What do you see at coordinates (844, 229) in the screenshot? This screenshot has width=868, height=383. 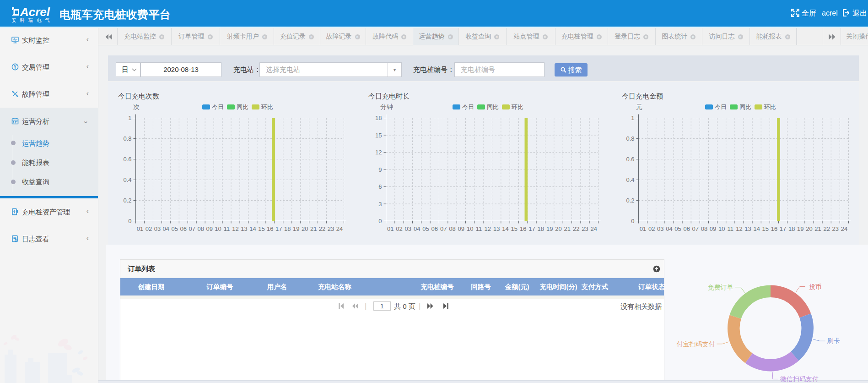 I see `svg-text: 24` at bounding box center [844, 229].